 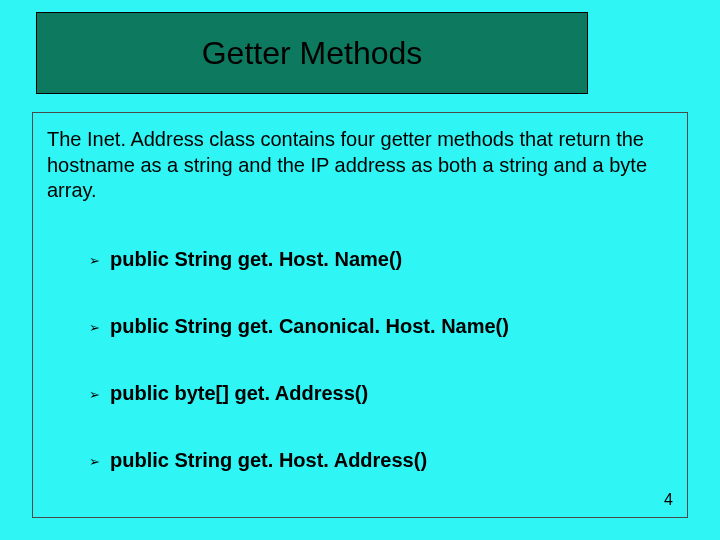 I want to click on list-item: ➢ public String get. Canonical. Host. Na…, so click(x=379, y=326).